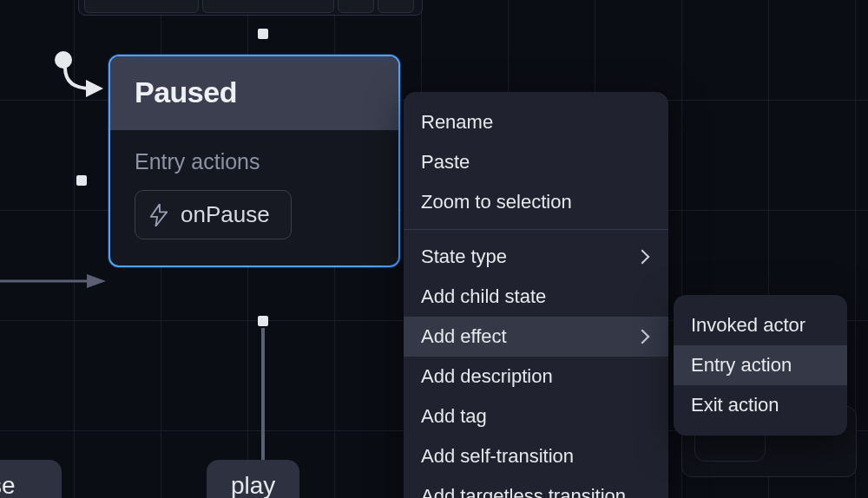 The height and width of the screenshot is (498, 868). I want to click on menu-separator, so click(536, 229).